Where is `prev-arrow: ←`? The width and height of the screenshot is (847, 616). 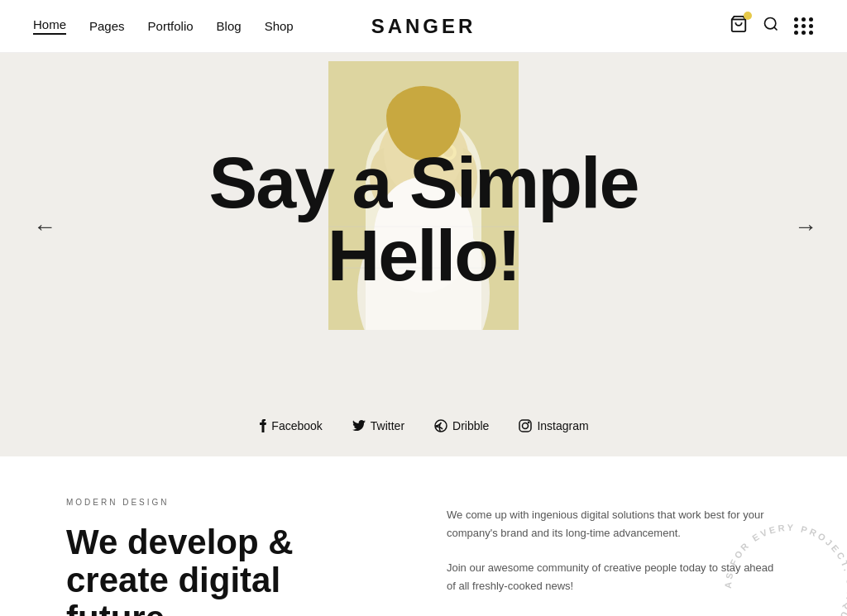 prev-arrow: ← is located at coordinates (43, 227).